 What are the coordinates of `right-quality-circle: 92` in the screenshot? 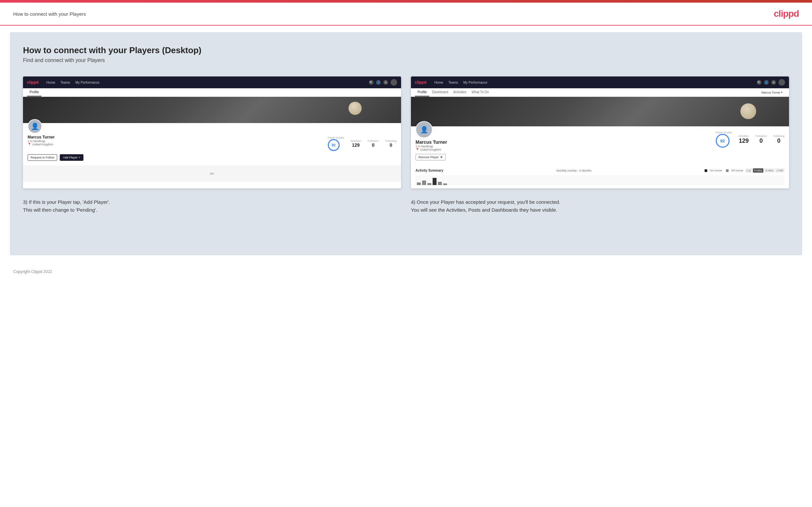 It's located at (723, 141).